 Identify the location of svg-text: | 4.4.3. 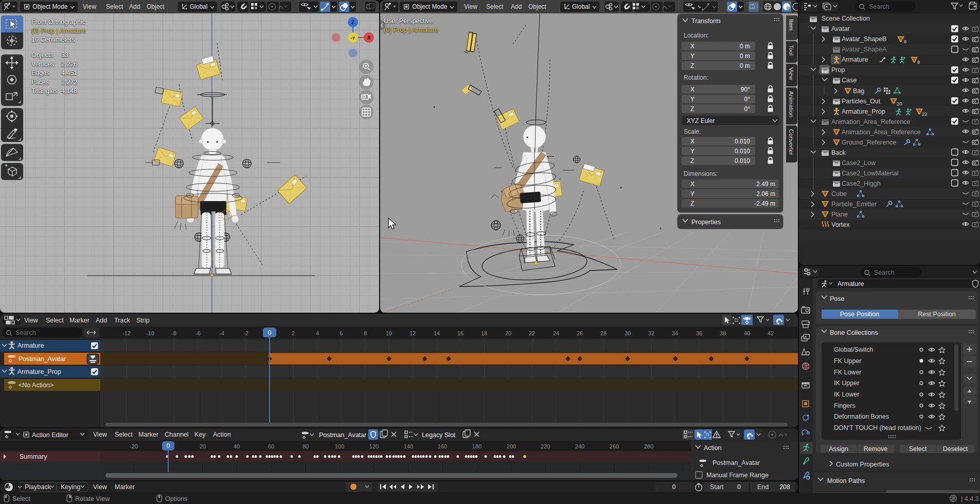
(970, 499).